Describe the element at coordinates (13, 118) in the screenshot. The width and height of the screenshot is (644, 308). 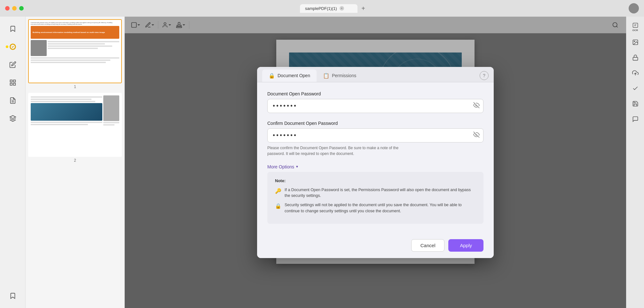
I see `sidebar-item-layers` at that location.